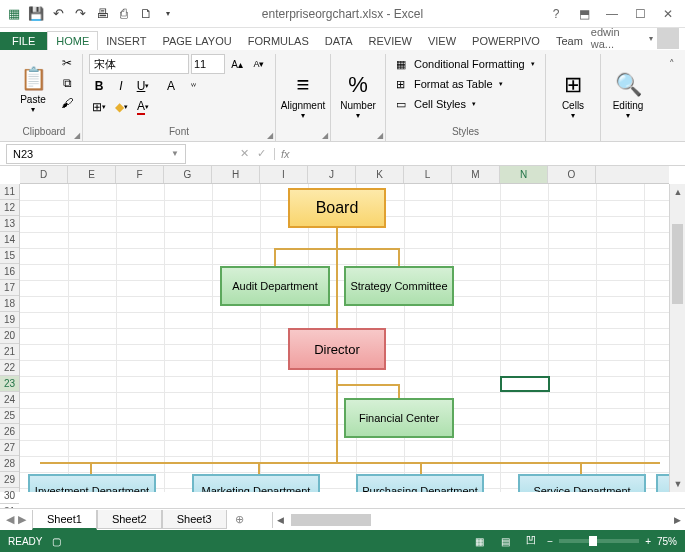 The width and height of the screenshot is (685, 558). I want to click on row-header: 18, so click(10, 304).